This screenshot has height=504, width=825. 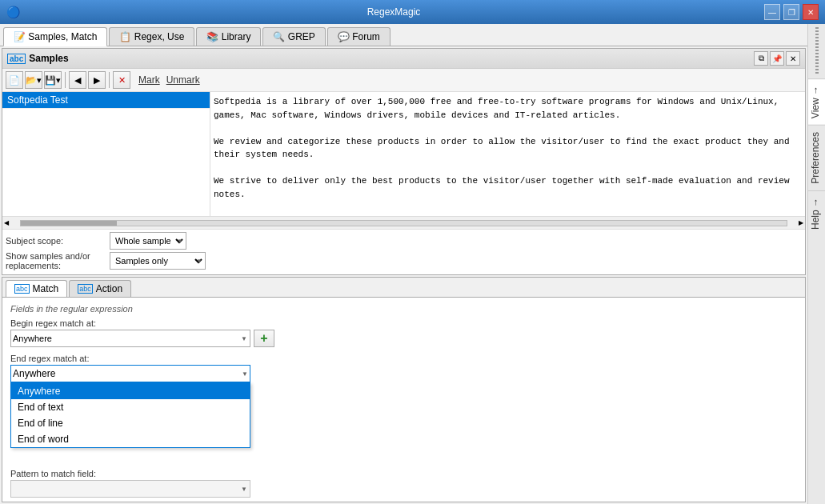 I want to click on tab-regex-use-icon: 📋, so click(x=125, y=37).